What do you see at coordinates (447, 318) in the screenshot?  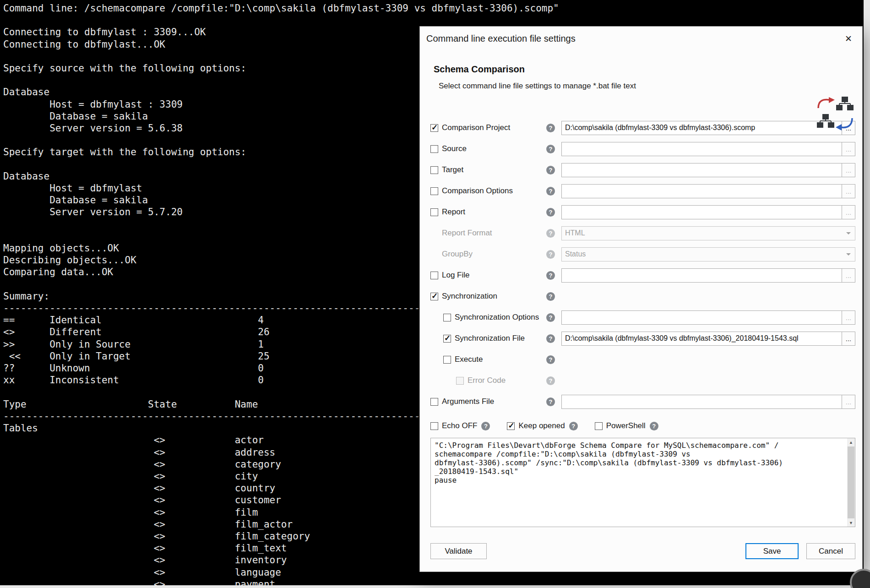 I see `synchronization-options-checkbox` at bounding box center [447, 318].